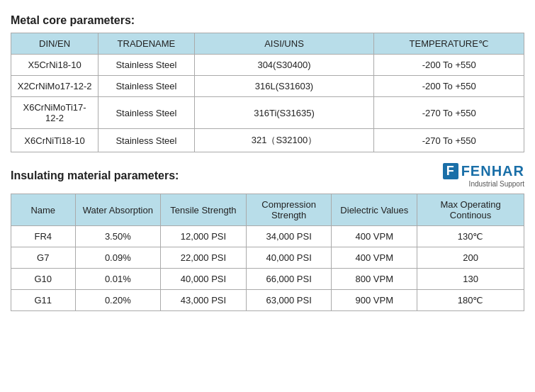 The height and width of the screenshot is (392, 535). Describe the element at coordinates (471, 210) in the screenshot. I see `ins-header-max: Max Operating Continous` at that location.